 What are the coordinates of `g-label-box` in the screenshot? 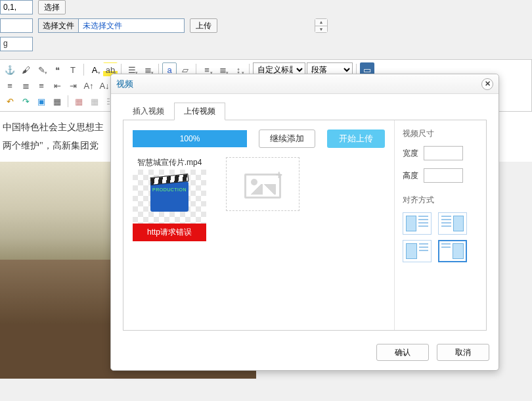 It's located at (16, 26).